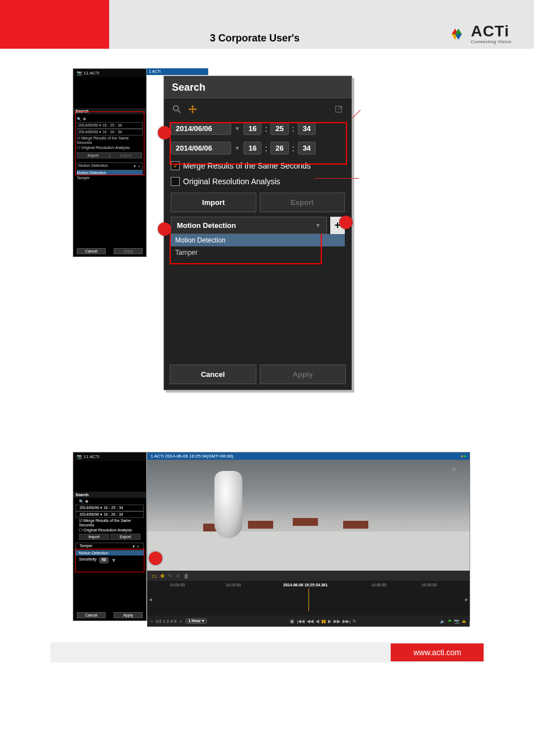 This screenshot has height=756, width=534. I want to click on timeline-current-time: 2014-06-06 16:25:34.361, so click(306, 585).